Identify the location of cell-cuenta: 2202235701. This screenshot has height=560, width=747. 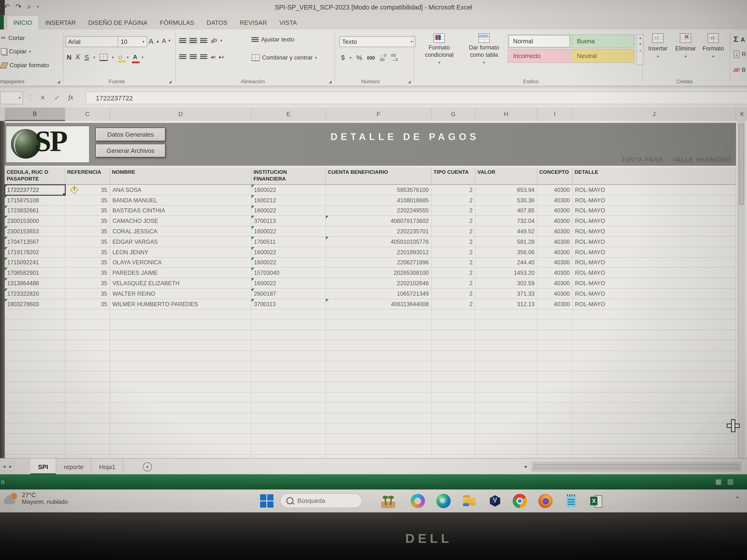
(379, 232).